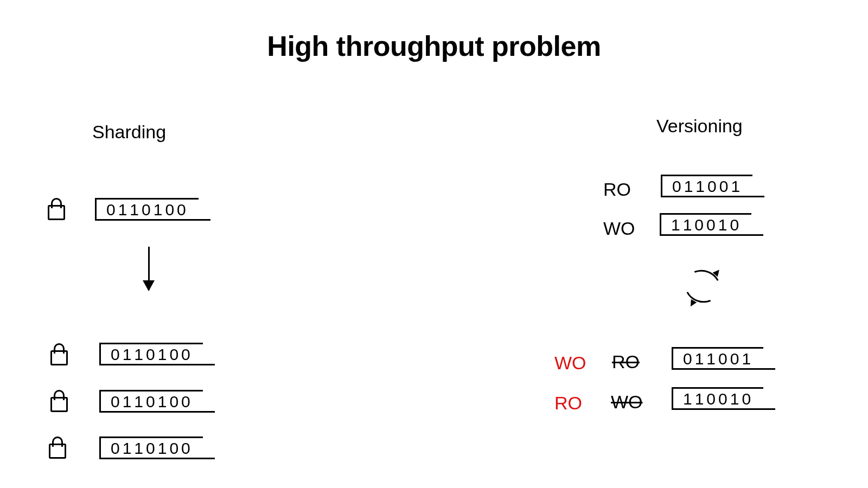 The height and width of the screenshot is (488, 868). What do you see at coordinates (617, 190) in the screenshot?
I see `version-mode-label: RO` at bounding box center [617, 190].